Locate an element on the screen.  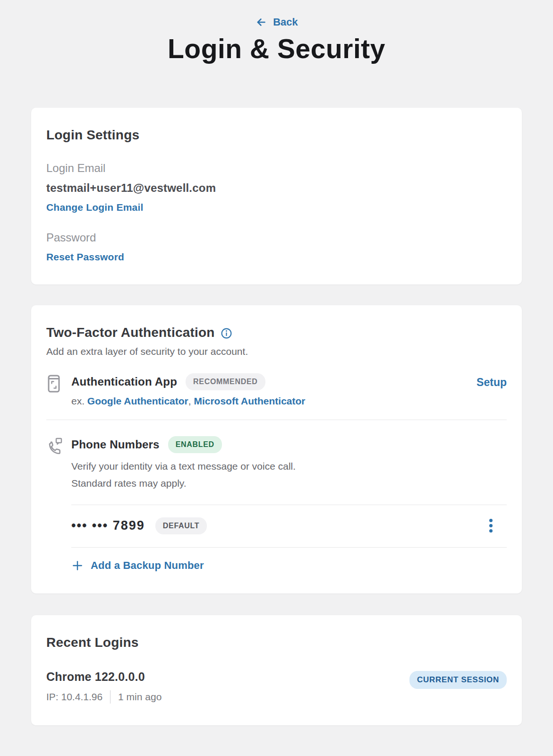
phone-numbers-row: Phone Numbers ENABLED Verify your identi… is located at coordinates (277, 464).